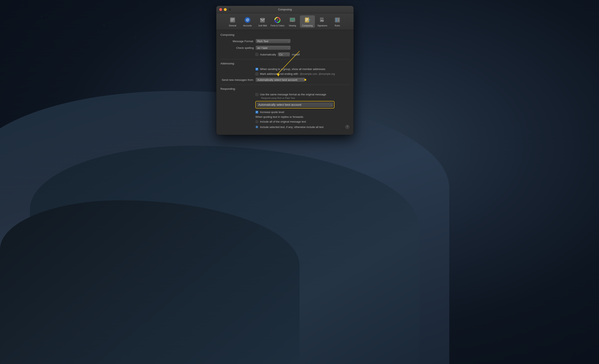  What do you see at coordinates (292, 21) in the screenshot?
I see `toolbar-item-viewing: Viewing` at bounding box center [292, 21].